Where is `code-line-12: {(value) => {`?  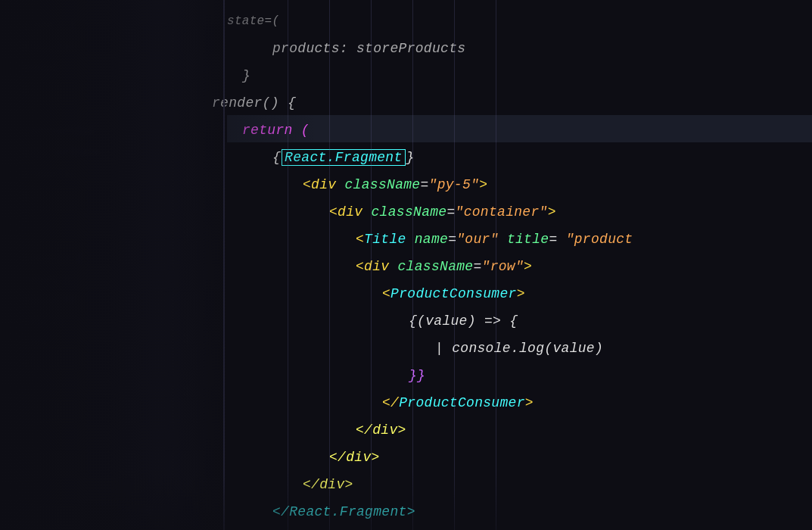 code-line-12: {(value) => { is located at coordinates (549, 321).